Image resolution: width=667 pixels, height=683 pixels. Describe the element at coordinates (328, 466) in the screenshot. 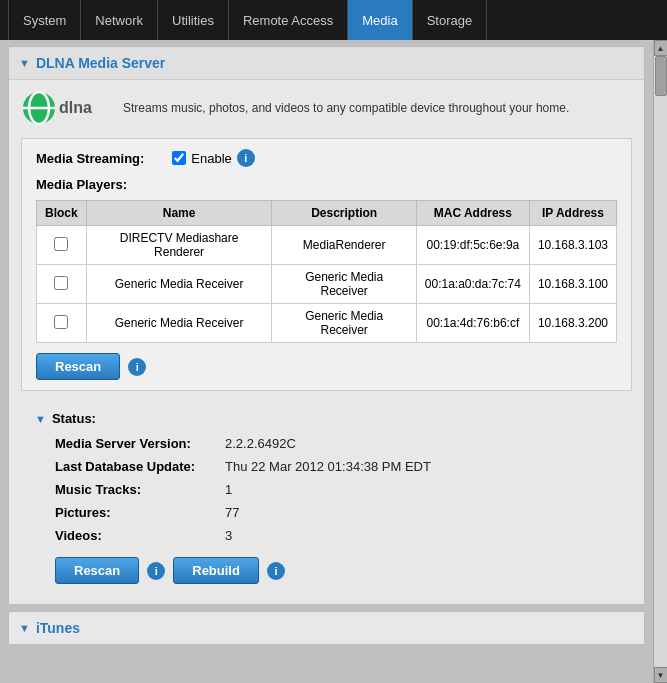

I see `db-update-val: Thu 22 Mar 2012 01:34:38 PM EDT` at that location.